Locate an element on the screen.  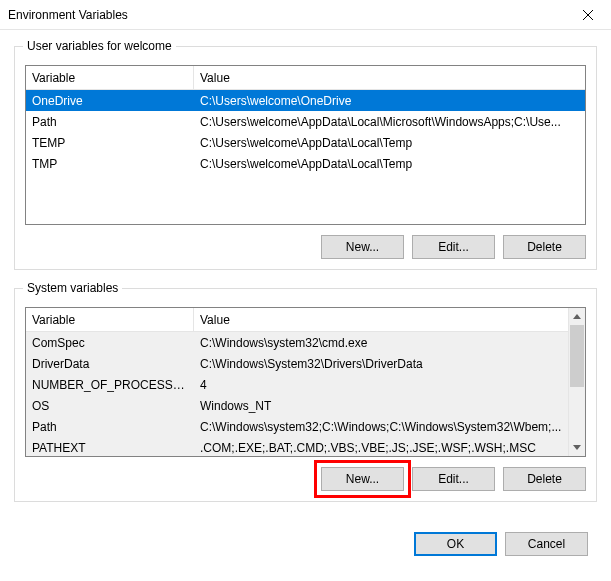
cell-variable: NUMBER_OF_PROCESSORS is located at coordinates (110, 385).